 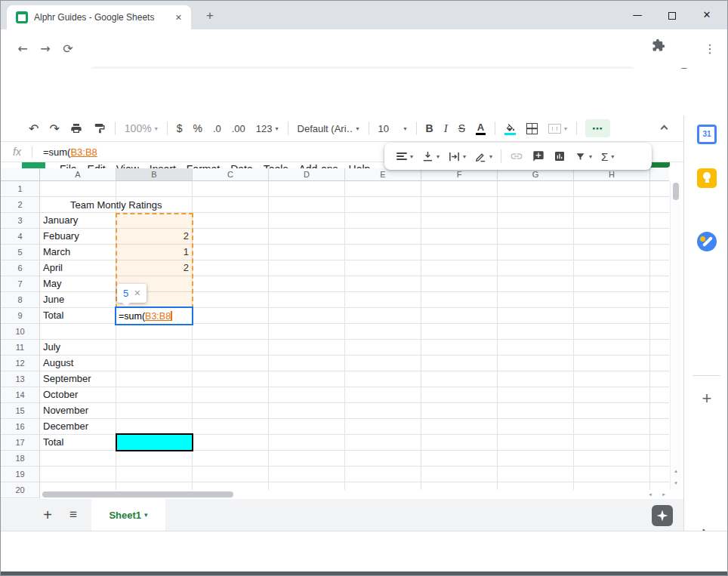 I want to click on filter-button: ▾, so click(x=583, y=157).